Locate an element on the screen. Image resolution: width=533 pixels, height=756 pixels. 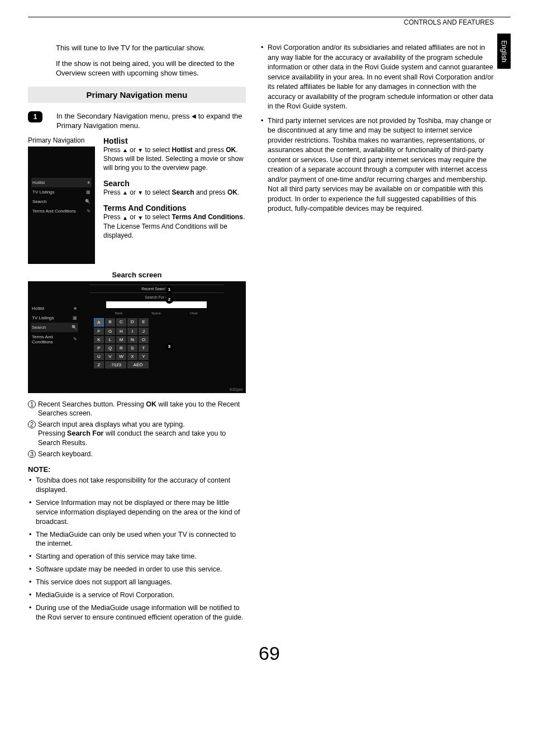
list-item: 2 Search input area displays what you ar… is located at coordinates (137, 434).